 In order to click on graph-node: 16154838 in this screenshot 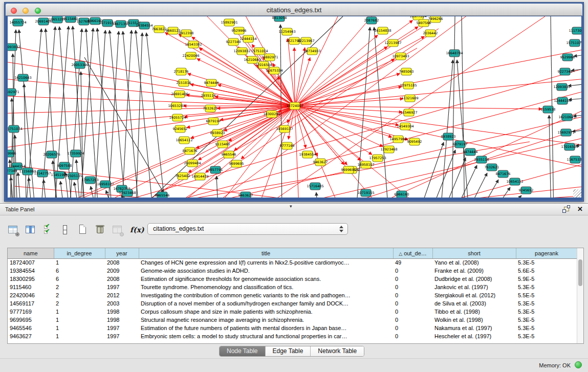, I will do `click(383, 31)`.